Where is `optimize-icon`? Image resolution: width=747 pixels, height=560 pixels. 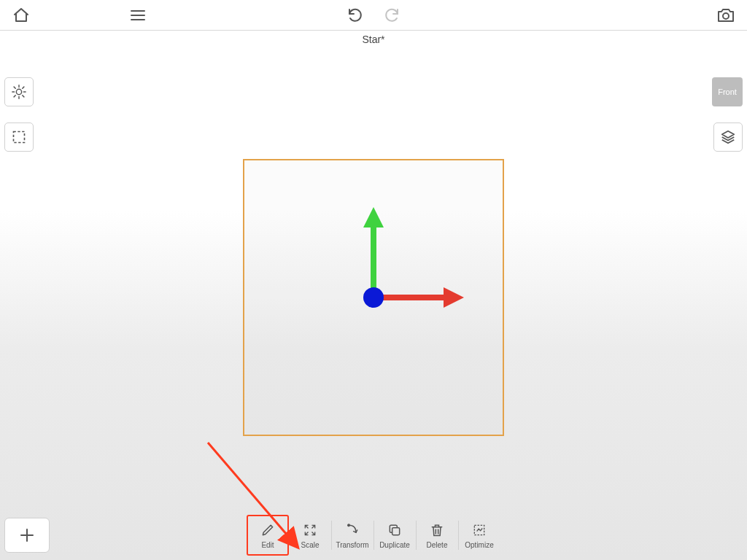
optimize-icon is located at coordinates (479, 530).